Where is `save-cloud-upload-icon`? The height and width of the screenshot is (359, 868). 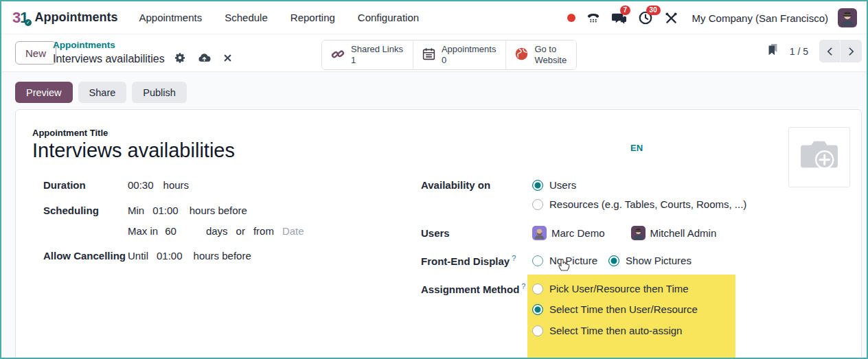 save-cloud-upload-icon is located at coordinates (205, 59).